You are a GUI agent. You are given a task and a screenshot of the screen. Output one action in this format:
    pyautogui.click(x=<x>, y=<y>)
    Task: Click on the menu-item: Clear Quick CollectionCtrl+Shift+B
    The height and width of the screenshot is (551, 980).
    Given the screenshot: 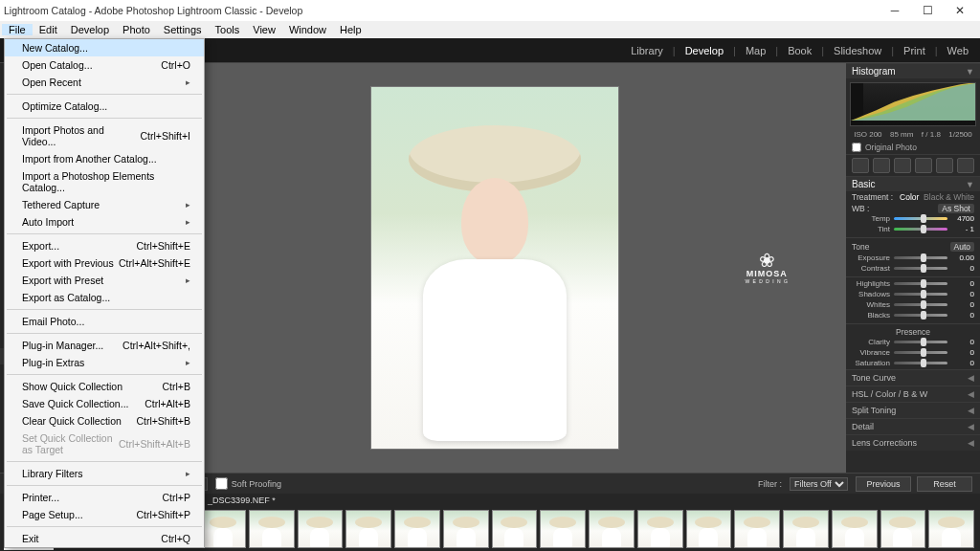 What is the action you would take?
    pyautogui.click(x=104, y=421)
    